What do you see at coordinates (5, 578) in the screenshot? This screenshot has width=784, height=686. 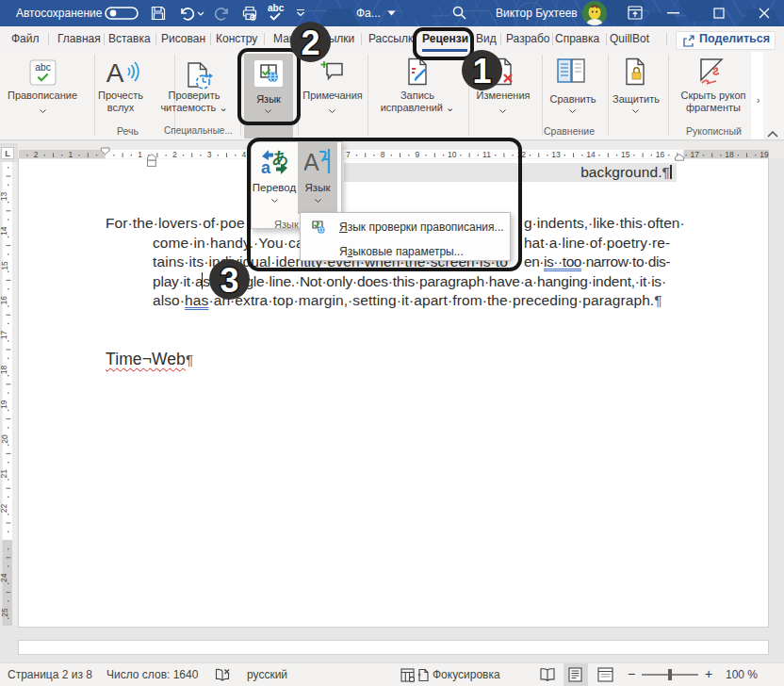 I see `svg-text: 24` at bounding box center [5, 578].